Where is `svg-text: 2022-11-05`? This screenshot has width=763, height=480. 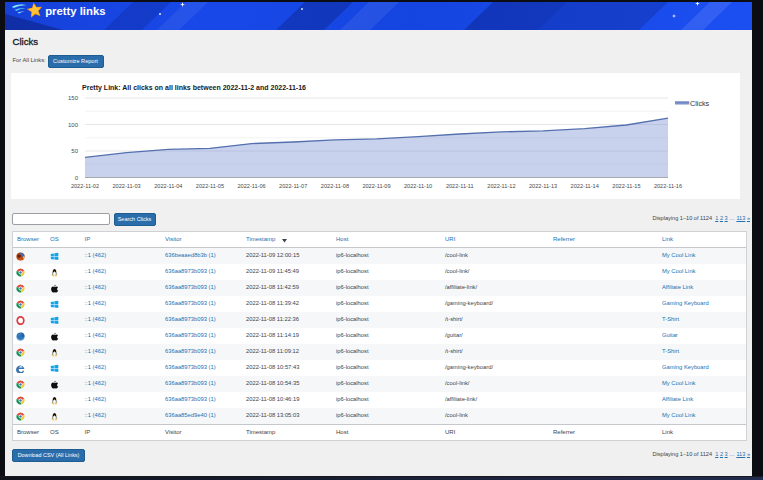 svg-text: 2022-11-05 is located at coordinates (210, 186).